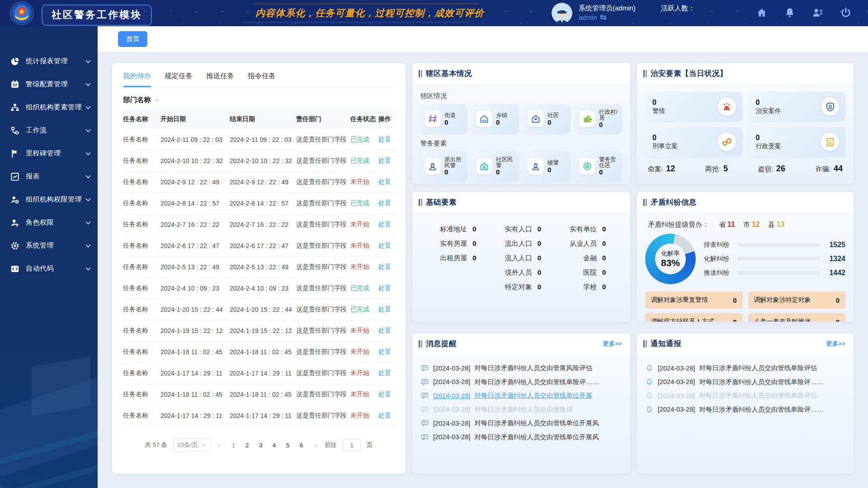 Image resolution: width=868 pixels, height=488 pixels. What do you see at coordinates (260, 446) in the screenshot?
I see `page-number: 3` at bounding box center [260, 446].